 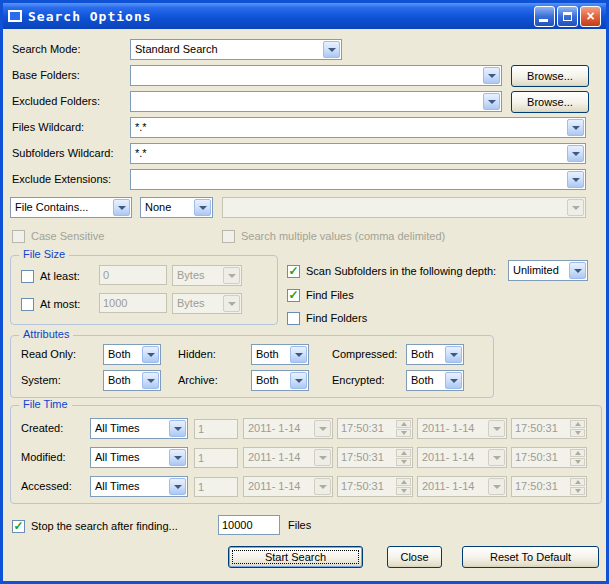 What do you see at coordinates (132, 354) in the screenshot?
I see `read-only-select: Both` at bounding box center [132, 354].